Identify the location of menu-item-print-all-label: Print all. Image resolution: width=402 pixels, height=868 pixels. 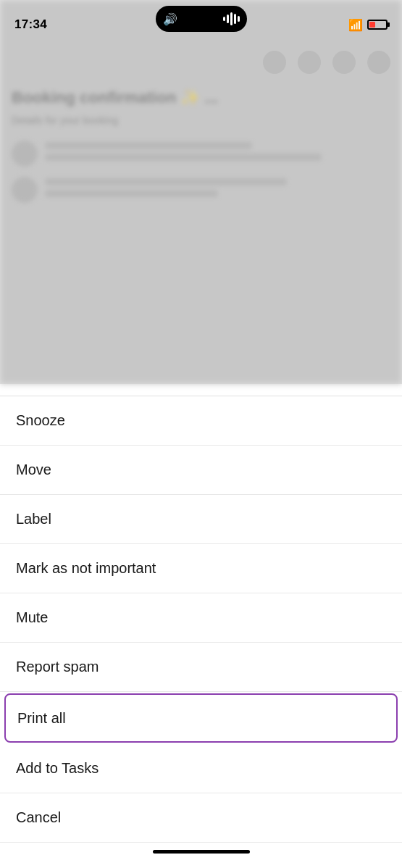
(42, 719).